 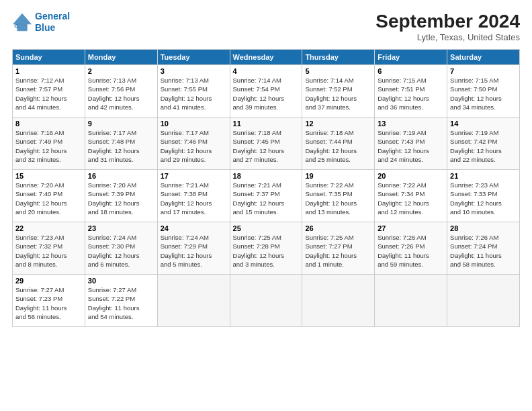 I want to click on calendar-cell: 14Sunrise: 7:19 AM Sunset: 7:42 PM Dayli…, so click(x=484, y=144).